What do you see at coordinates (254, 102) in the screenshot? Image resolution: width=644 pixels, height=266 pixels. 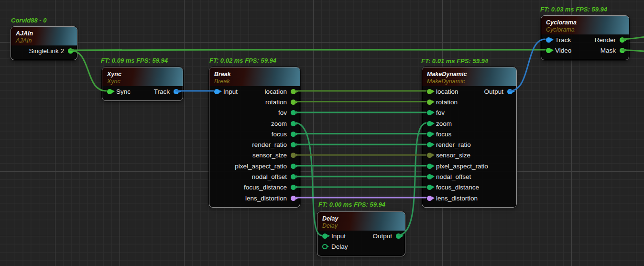 I see `port-row: rotation` at bounding box center [254, 102].